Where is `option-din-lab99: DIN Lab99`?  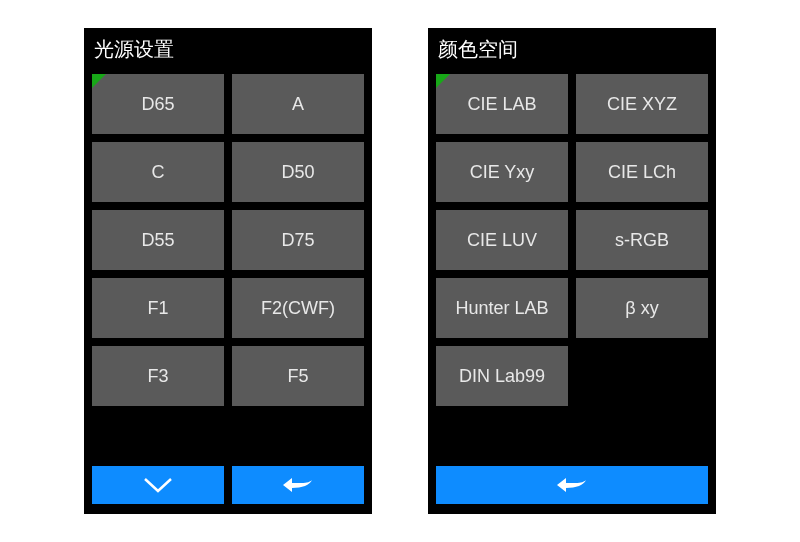 option-din-lab99: DIN Lab99 is located at coordinates (502, 376).